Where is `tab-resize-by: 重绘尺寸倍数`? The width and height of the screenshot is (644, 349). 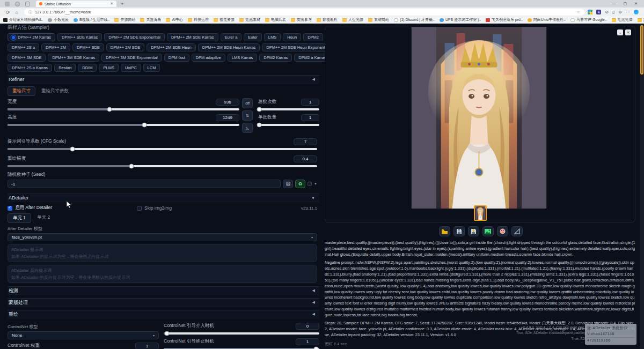 tab-resize-by: 重绘尺寸倍数 is located at coordinates (55, 91).